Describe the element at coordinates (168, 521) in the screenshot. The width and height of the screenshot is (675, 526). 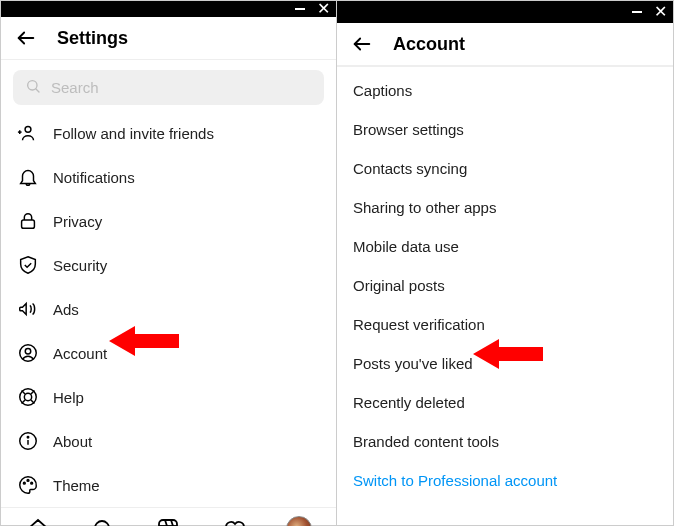
I see `nav-reels-icon` at that location.